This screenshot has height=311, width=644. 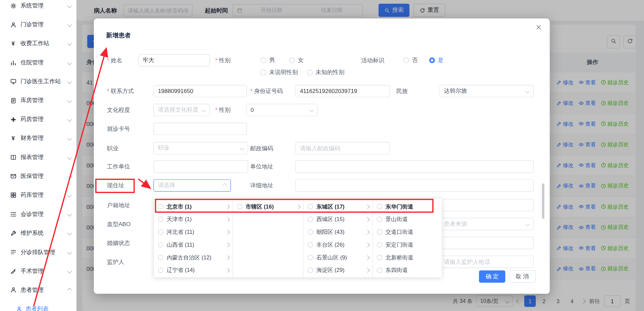 What do you see at coordinates (441, 60) in the screenshot?
I see `radio-label: 是` at bounding box center [441, 60].